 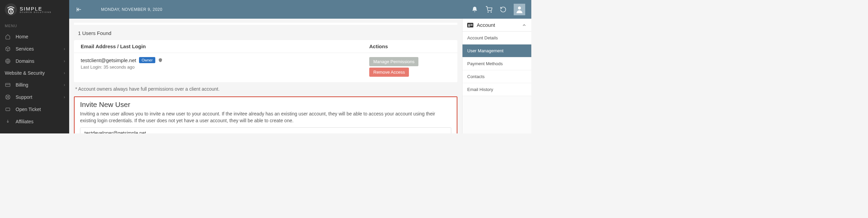 I want to click on users-table-header: Email Address / Last Login Actions, so click(x=266, y=46).